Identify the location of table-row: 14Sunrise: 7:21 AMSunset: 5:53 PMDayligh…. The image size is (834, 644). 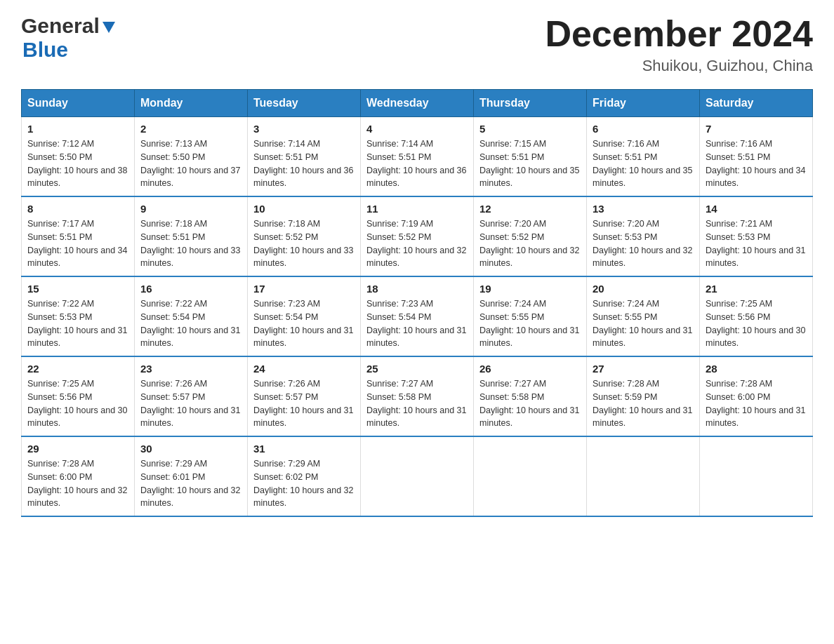
(757, 236).